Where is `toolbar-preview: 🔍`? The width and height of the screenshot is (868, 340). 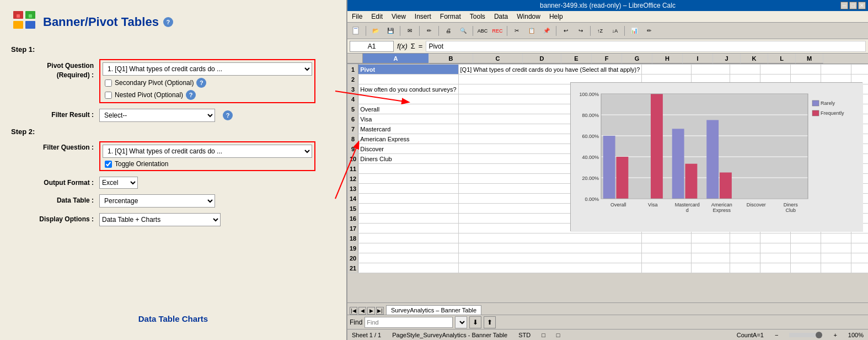 toolbar-preview: 🔍 is located at coordinates (463, 31).